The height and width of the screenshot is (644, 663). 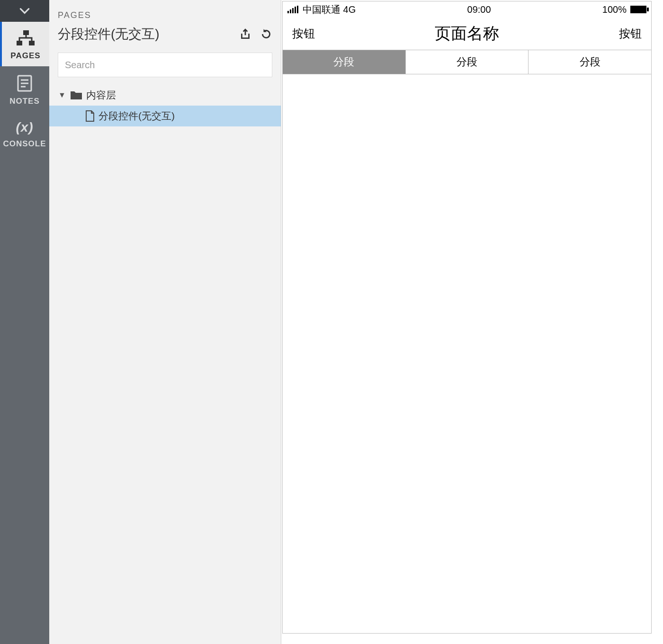 I want to click on folder-icon, so click(x=76, y=95).